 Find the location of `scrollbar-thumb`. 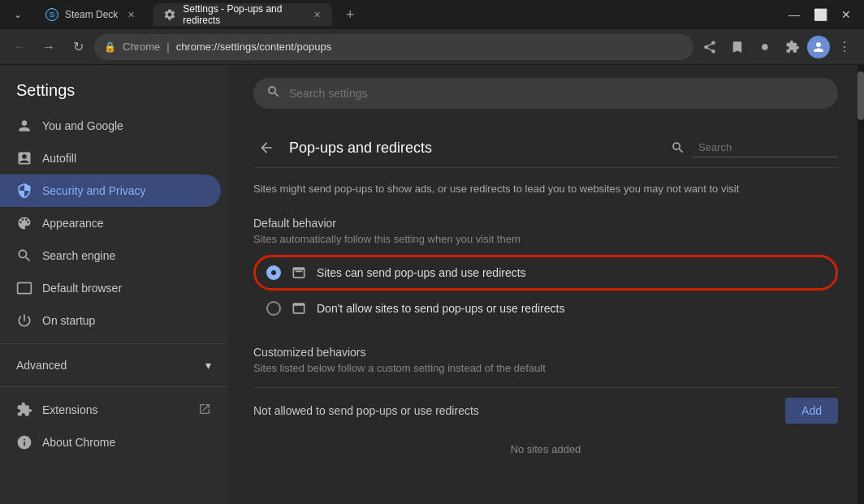

scrollbar-thumb is located at coordinates (861, 96).